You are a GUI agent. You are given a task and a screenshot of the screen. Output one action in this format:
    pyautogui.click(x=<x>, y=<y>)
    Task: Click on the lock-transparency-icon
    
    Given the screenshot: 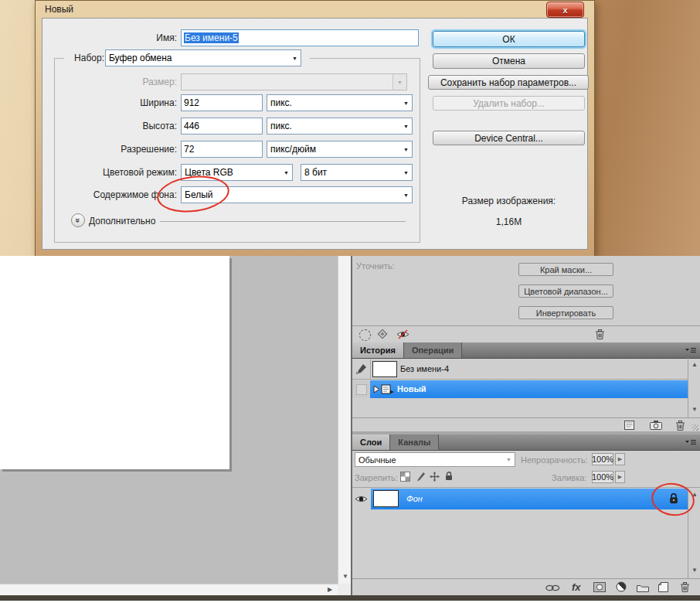 What is the action you would take?
    pyautogui.click(x=405, y=476)
    